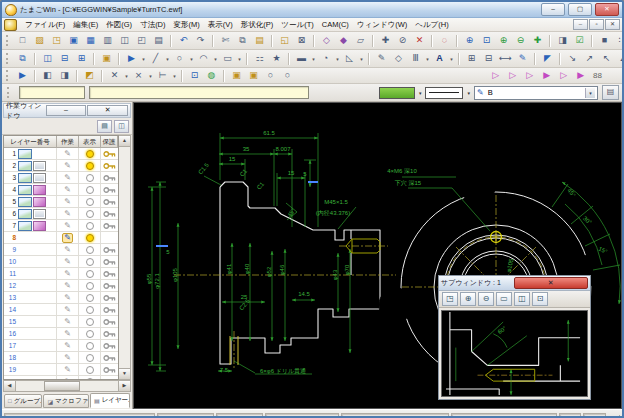 The width and height of the screenshot is (624, 418). What do you see at coordinates (572, 58) in the screenshot?
I see `snap-end-button: ↘` at bounding box center [572, 58].